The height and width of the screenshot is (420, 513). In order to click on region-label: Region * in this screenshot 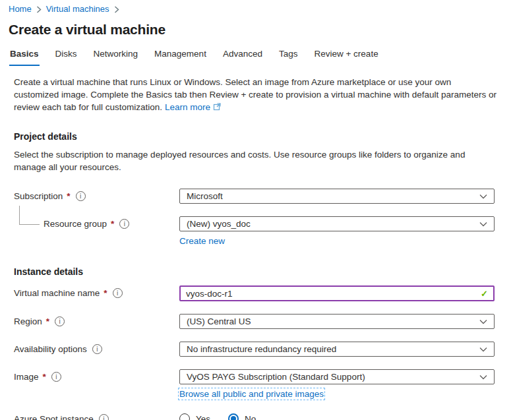, I will do `click(96, 320)`.